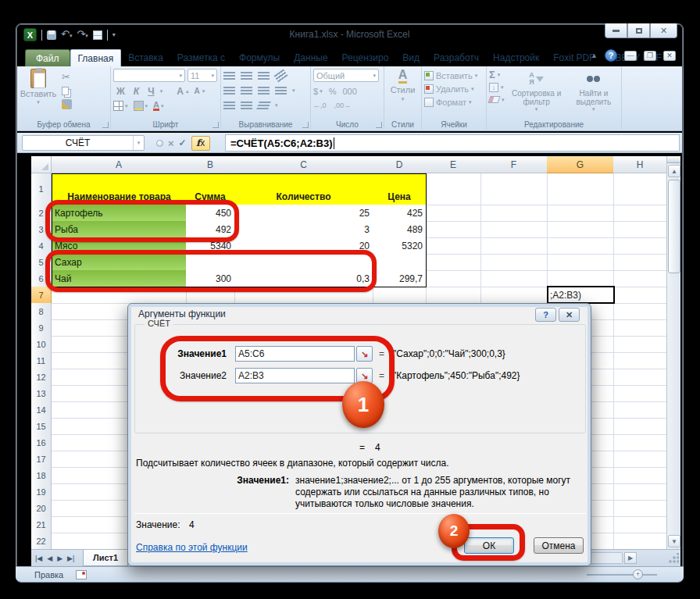 The height and width of the screenshot is (599, 700). What do you see at coordinates (41, 361) in the screenshot?
I see `row-header-11: 11` at bounding box center [41, 361].